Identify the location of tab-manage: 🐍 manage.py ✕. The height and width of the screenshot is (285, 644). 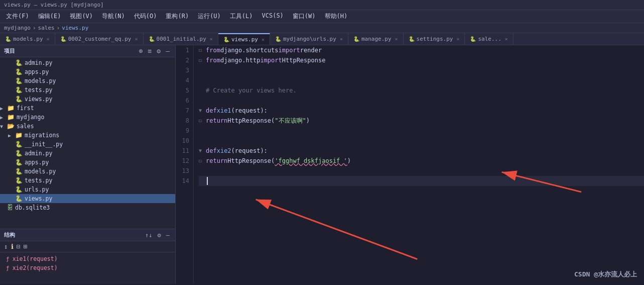
(376, 39).